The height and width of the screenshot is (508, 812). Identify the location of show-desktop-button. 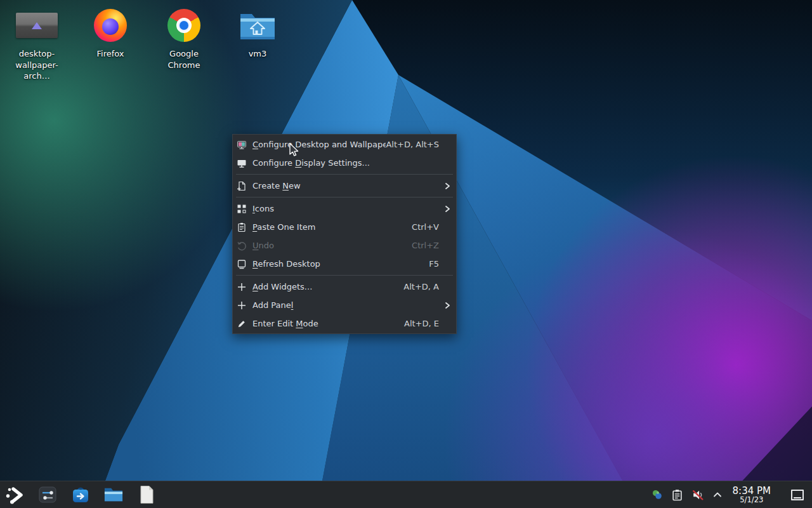
(797, 495).